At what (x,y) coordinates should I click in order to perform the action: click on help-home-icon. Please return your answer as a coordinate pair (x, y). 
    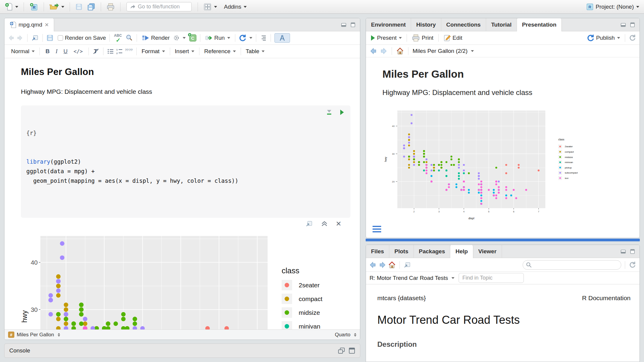
    Looking at the image, I should click on (392, 265).